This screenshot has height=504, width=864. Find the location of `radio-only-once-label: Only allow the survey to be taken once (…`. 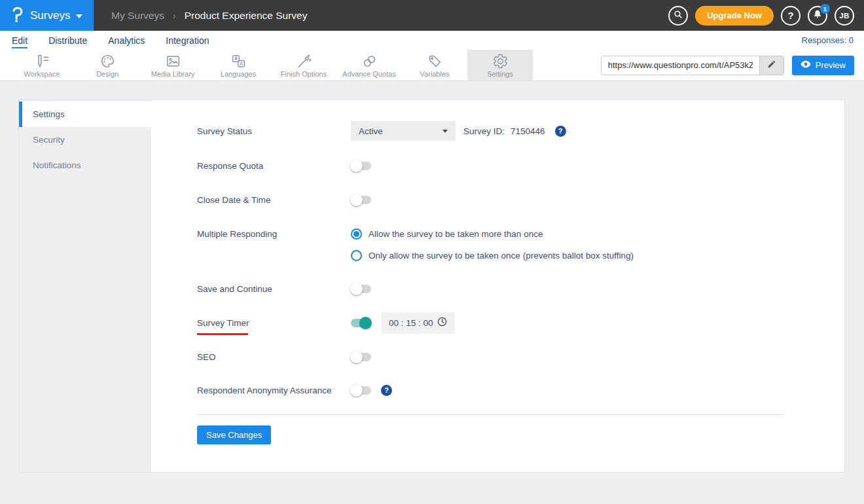

radio-only-once-label: Only allow the survey to be taken once (… is located at coordinates (501, 255).